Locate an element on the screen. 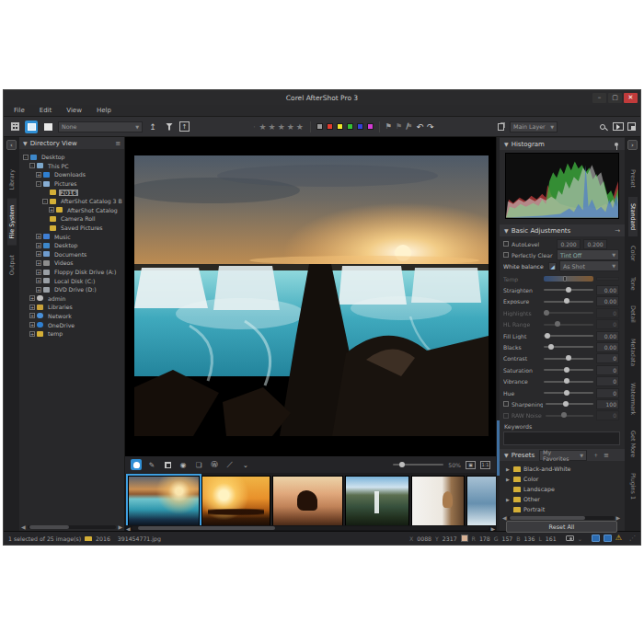 The width and height of the screenshot is (644, 644). undo-button: ↶ is located at coordinates (420, 127).